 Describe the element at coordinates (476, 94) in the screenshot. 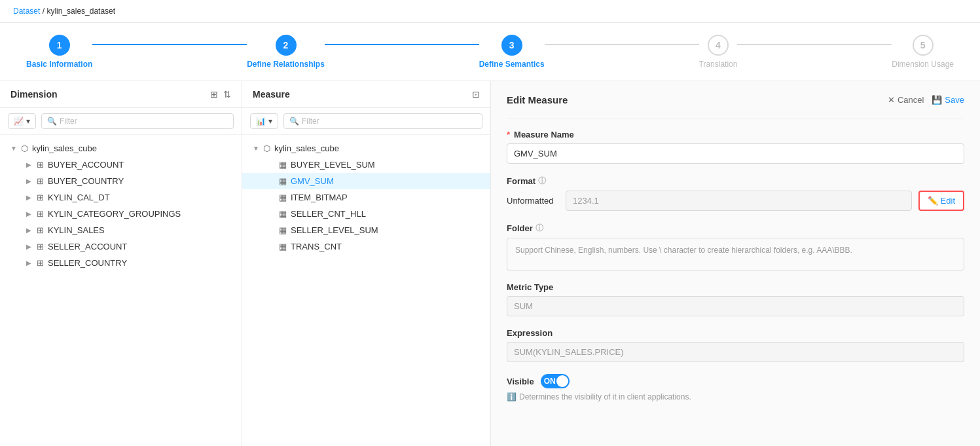

I see `measure-table-icon: ⊡` at that location.